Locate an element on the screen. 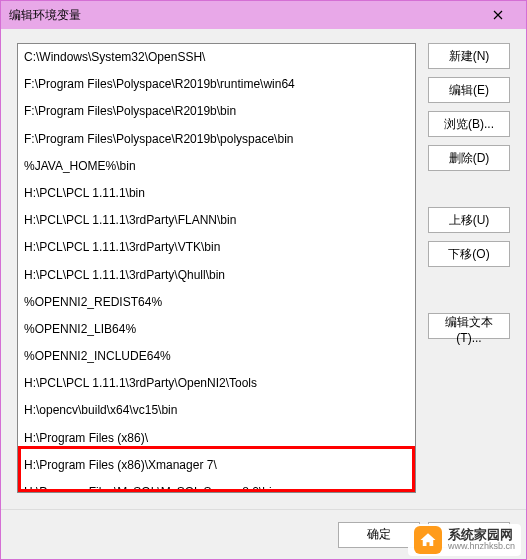  list-item: %JAVA_HOME%\bin is located at coordinates (216, 166).